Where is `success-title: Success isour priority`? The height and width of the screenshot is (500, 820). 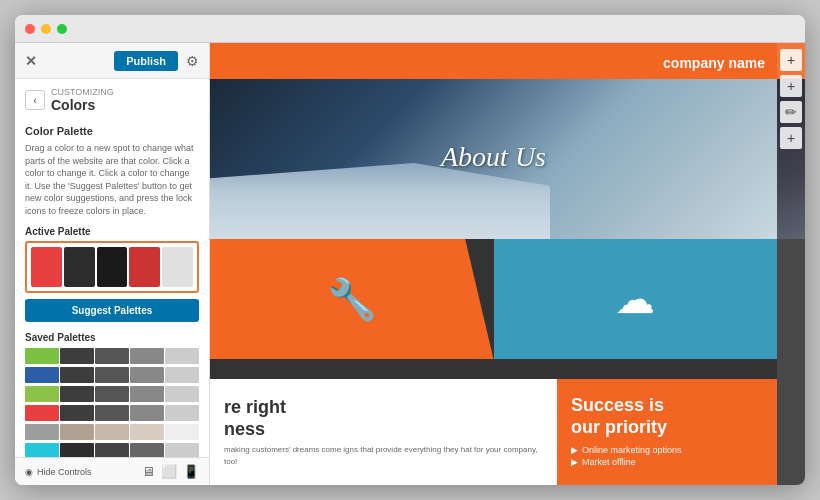 success-title: Success isour priority is located at coordinates (667, 416).